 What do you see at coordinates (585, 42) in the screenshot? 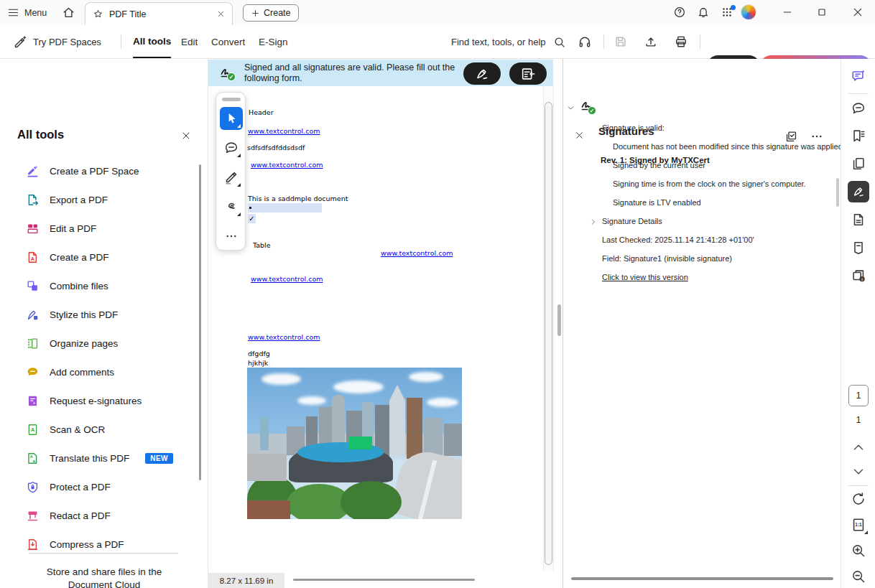
I see `read-aloud-headphones-icon` at bounding box center [585, 42].